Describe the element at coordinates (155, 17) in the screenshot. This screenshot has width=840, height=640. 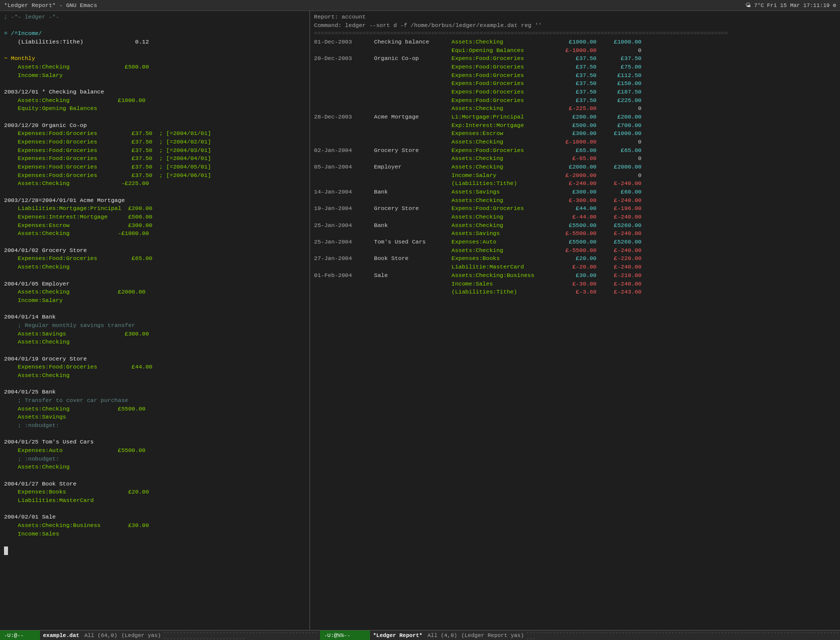
I see `left-pane-line: ; -*- ledger -*-` at that location.